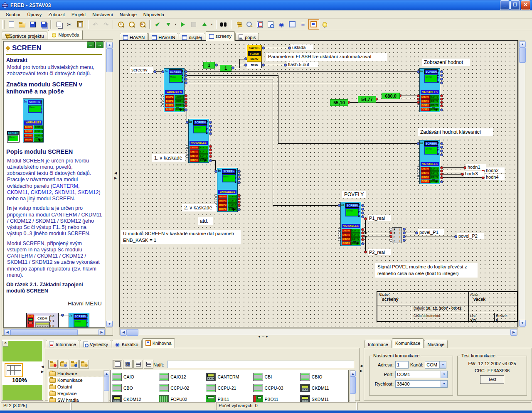 Image resolution: width=532 pixels, height=413 pixels. What do you see at coordinates (142, 70) in the screenshot?
I see `signal-label: screeny` at bounding box center [142, 70].